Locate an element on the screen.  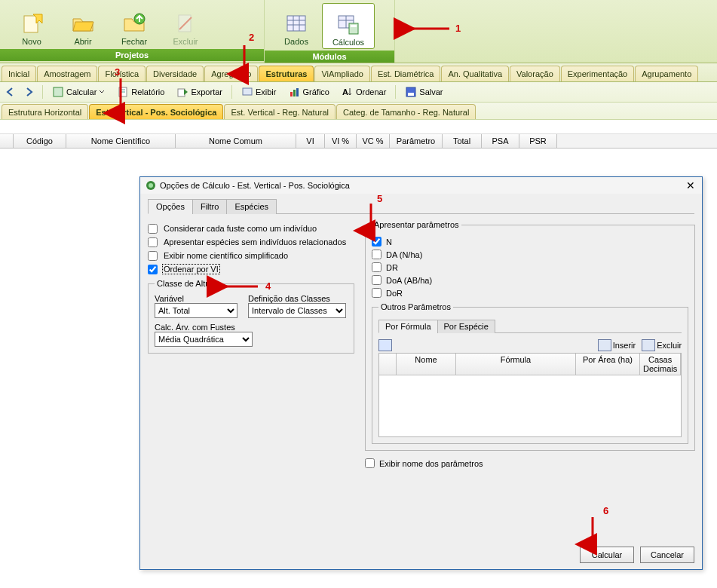
nav-back-button is located at coordinates (10, 92).